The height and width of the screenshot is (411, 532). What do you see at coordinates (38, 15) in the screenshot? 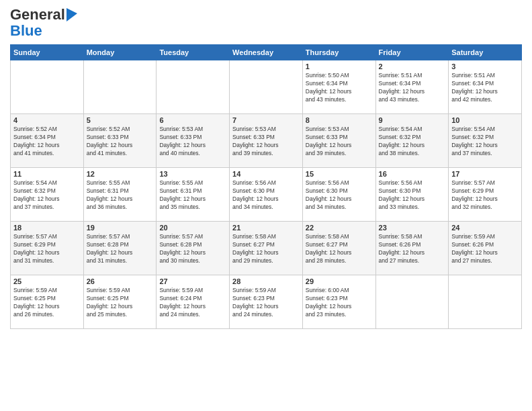
I see `logo-text-line1: General` at bounding box center [38, 15].